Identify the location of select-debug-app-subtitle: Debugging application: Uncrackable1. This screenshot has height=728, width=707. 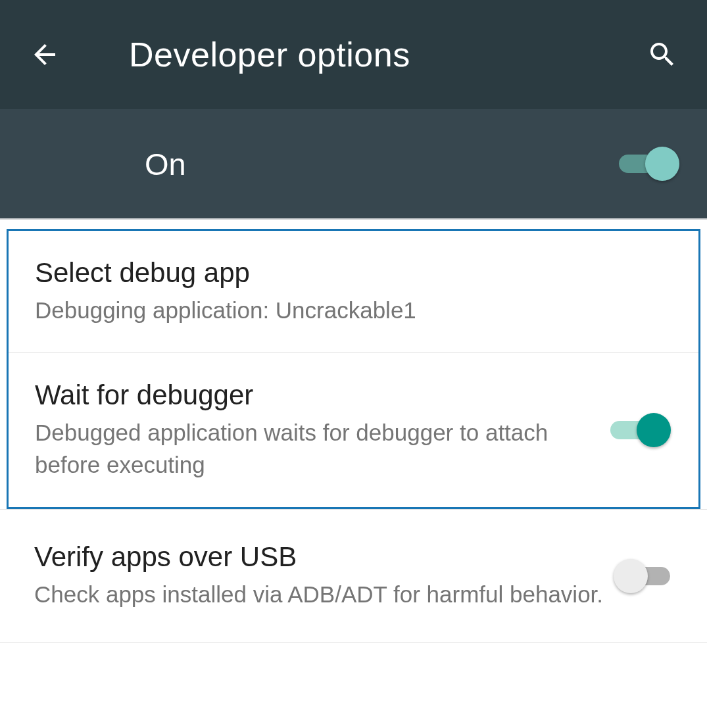
(353, 310).